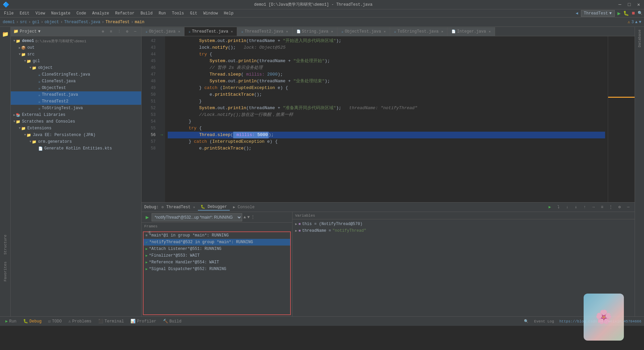 The width and height of the screenshot is (644, 350). I want to click on tree-item-jpa: ▼ 📁 Java EE: Persistence (JPA), so click(76, 135).